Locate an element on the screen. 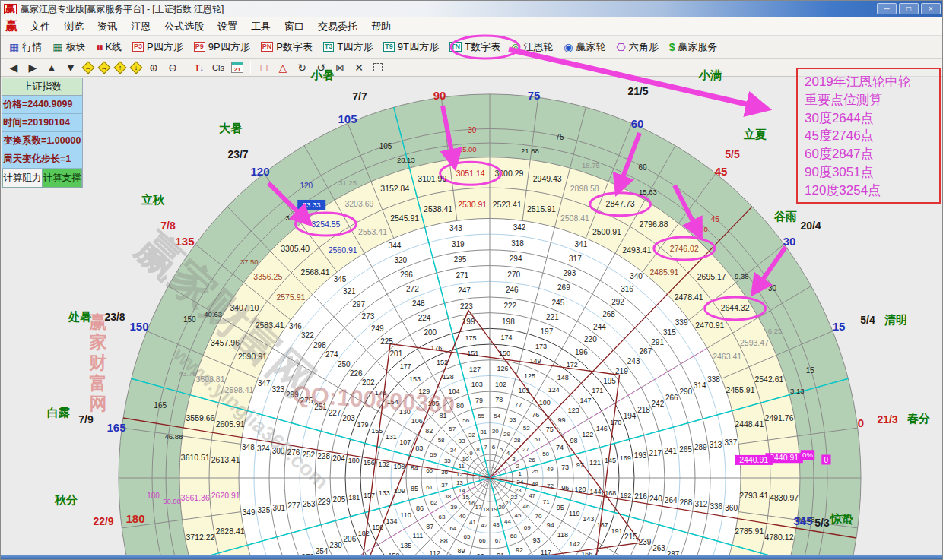  minimize-button: ─ is located at coordinates (887, 9).